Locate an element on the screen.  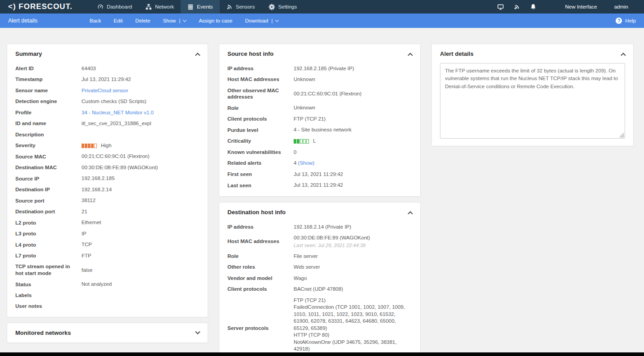
alert-details-header: Alert details is located at coordinates (532, 53).